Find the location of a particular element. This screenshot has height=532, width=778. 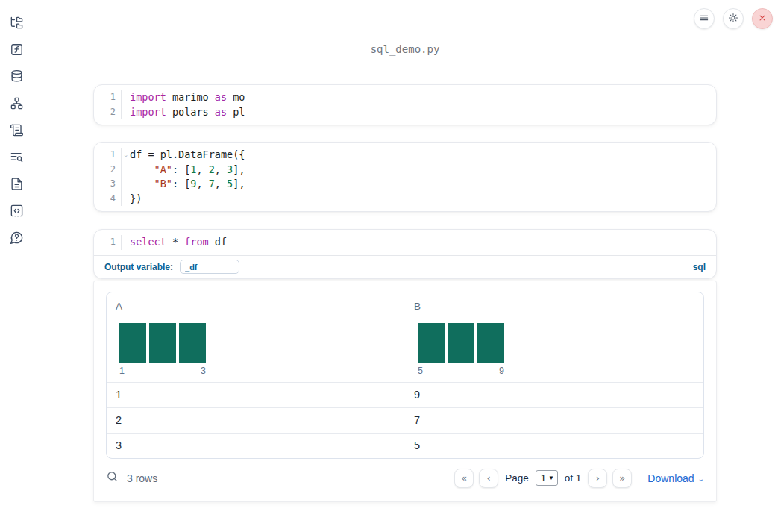

table-row: 35 is located at coordinates (405, 445).